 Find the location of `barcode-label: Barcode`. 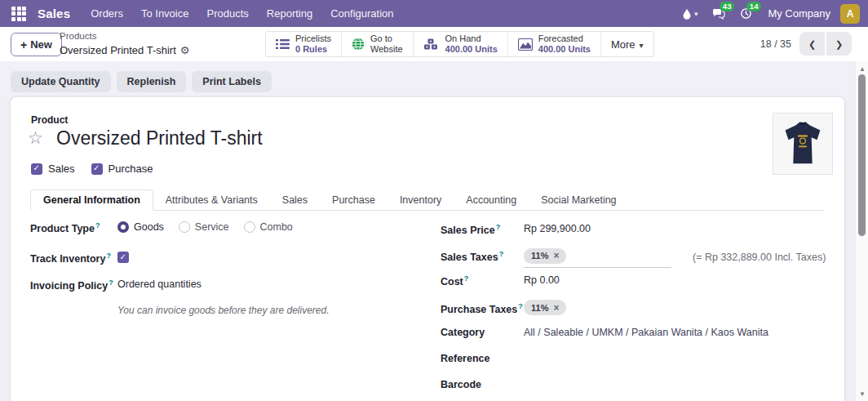

barcode-label: Barcode is located at coordinates (482, 385).